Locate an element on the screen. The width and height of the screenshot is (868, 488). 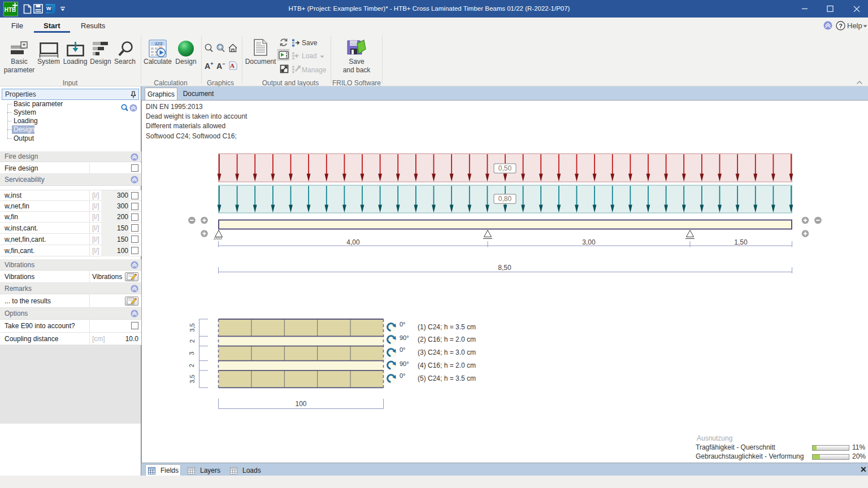
svg-text: (5) C24; h = 3.5 cm is located at coordinates (446, 378).